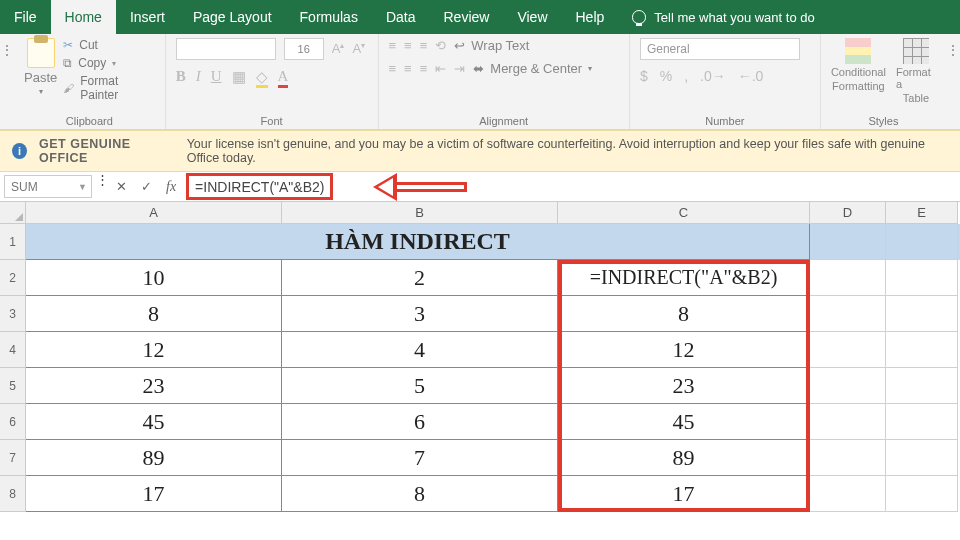  I want to click on cell-c5: 23, so click(684, 386).